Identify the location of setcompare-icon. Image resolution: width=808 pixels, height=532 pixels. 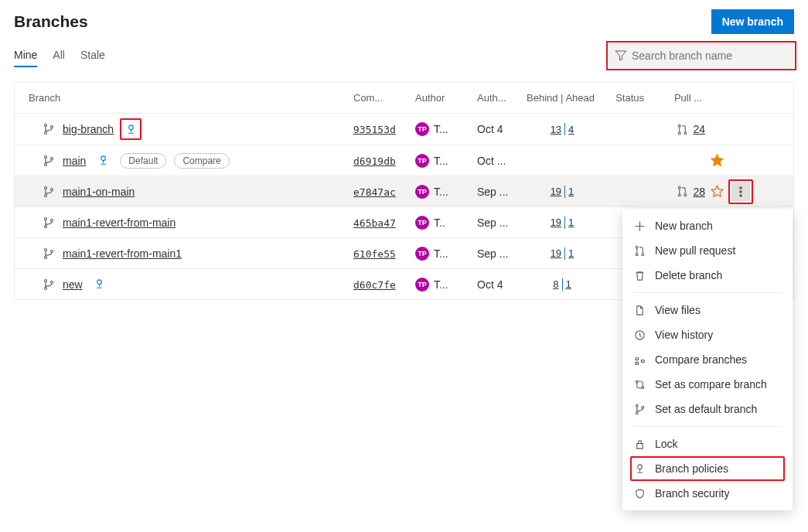
(639, 385).